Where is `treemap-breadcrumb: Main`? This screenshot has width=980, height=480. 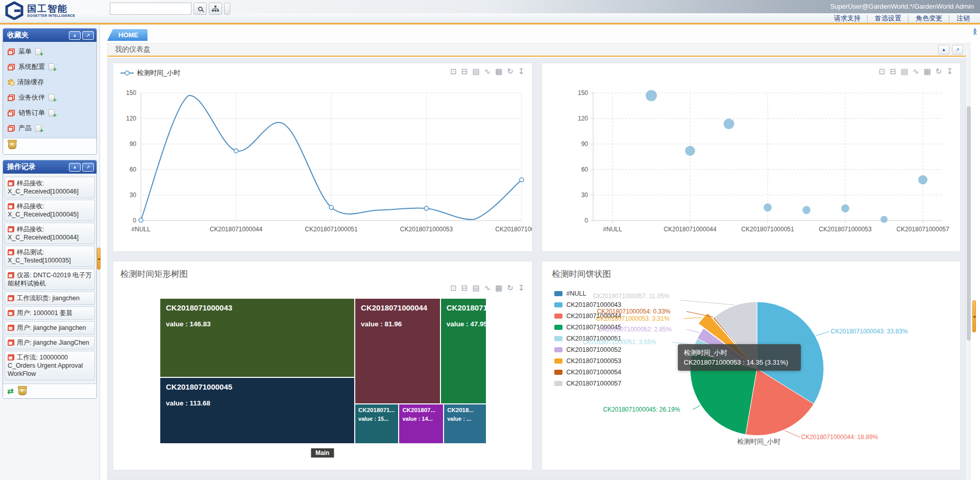 treemap-breadcrumb: Main is located at coordinates (323, 453).